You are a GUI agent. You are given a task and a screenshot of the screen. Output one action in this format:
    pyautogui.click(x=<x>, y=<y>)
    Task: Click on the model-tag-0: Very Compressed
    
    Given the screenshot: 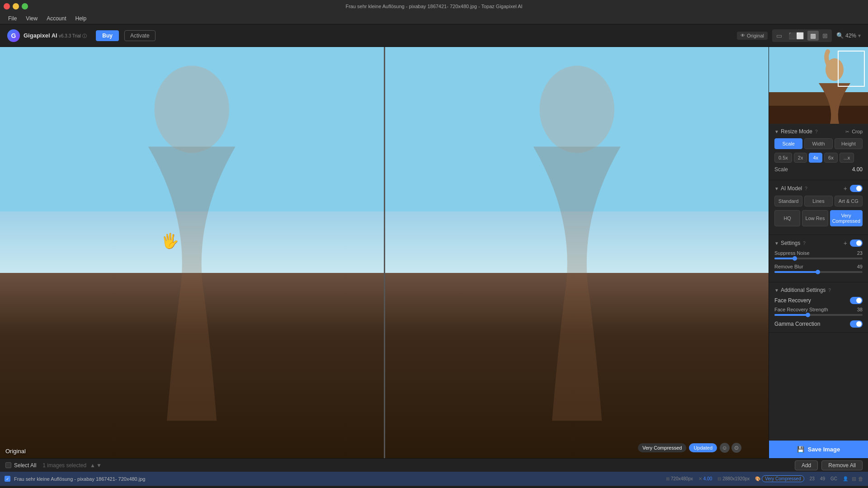 What is the action you would take?
    pyautogui.click(x=783, y=479)
    